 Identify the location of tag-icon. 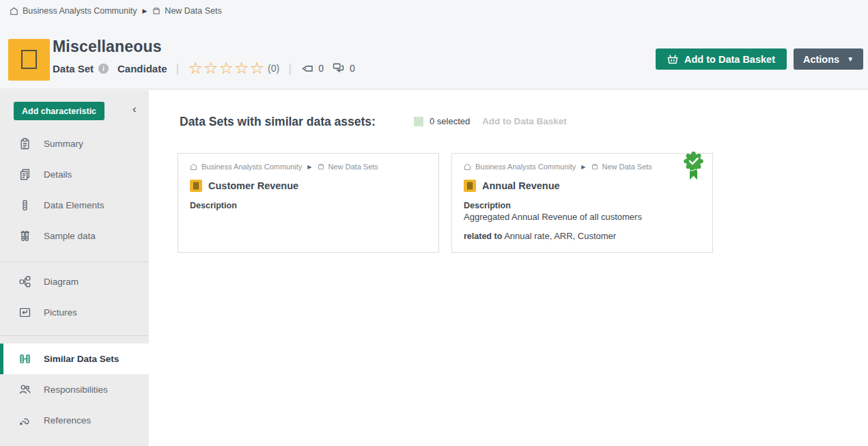
(307, 68).